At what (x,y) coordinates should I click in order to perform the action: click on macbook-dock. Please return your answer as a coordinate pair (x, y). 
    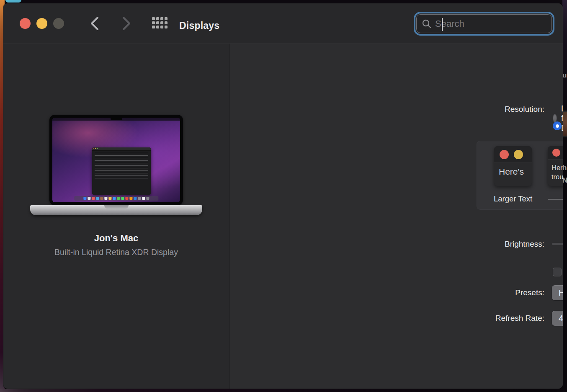
    Looking at the image, I should click on (116, 199).